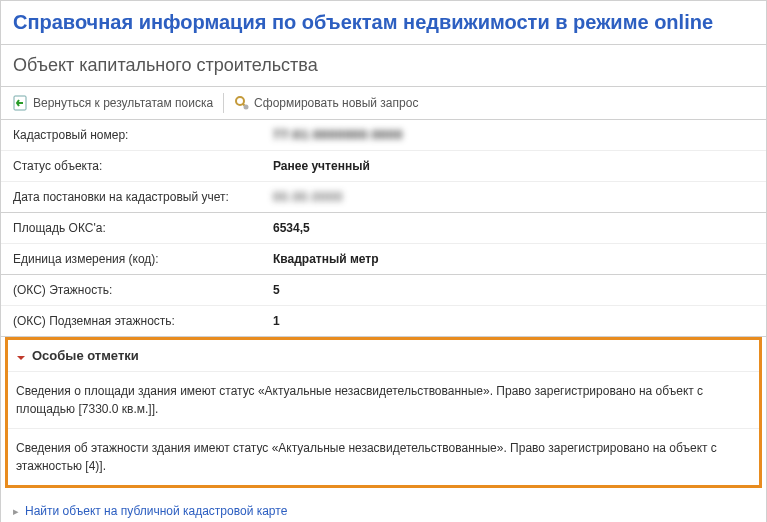 The image size is (767, 522). Describe the element at coordinates (384, 356) in the screenshot. I see `special-notes-header: Особые отметки` at that location.